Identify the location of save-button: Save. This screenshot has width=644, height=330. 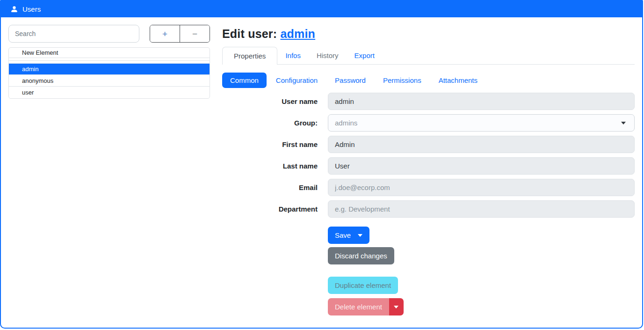
(349, 235).